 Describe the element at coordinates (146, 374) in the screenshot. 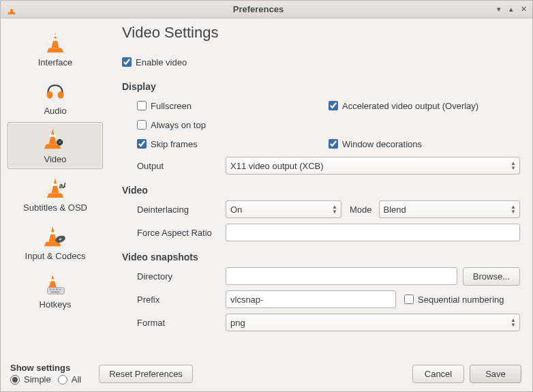

I see `reset-preferences-button: Reset Preferences` at that location.